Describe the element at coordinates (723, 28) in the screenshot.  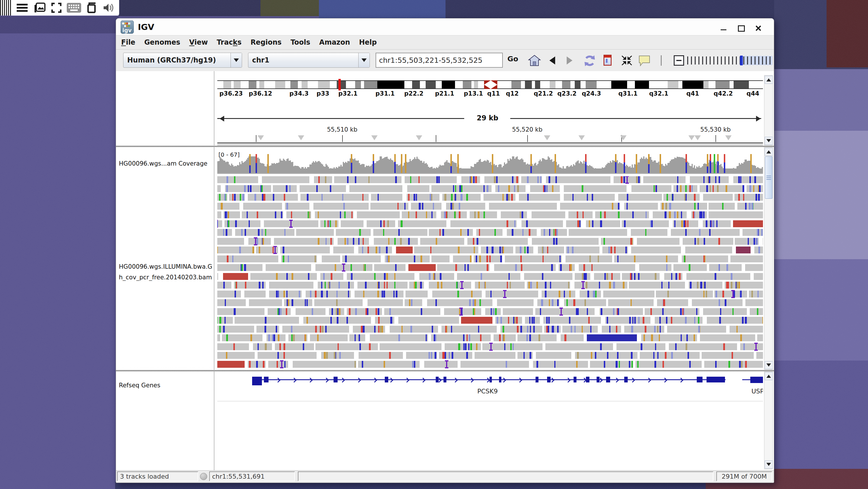
I see `minimize-button` at that location.